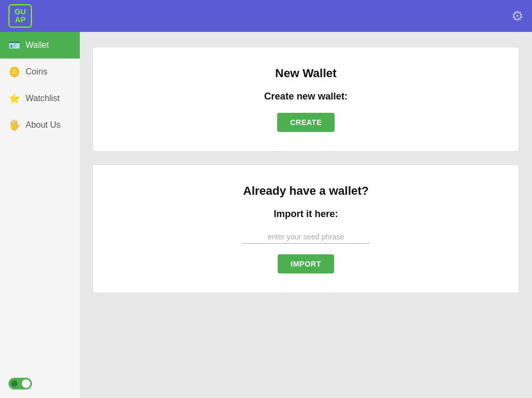  I want to click on import-wallet-subtitle: Import it here:, so click(305, 214).